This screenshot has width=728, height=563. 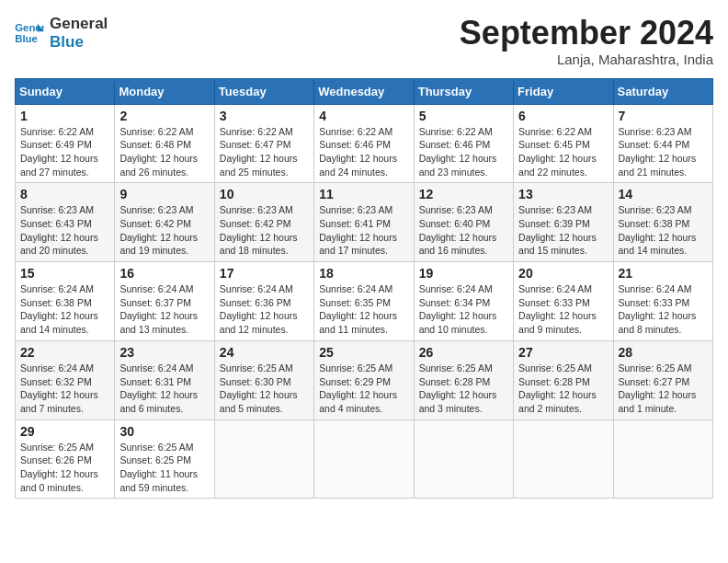 What do you see at coordinates (663, 223) in the screenshot?
I see `calendar-cell: 14Sunrise: 6:23 AMSunset: 6:38 PMDayligh…` at bounding box center [663, 223].